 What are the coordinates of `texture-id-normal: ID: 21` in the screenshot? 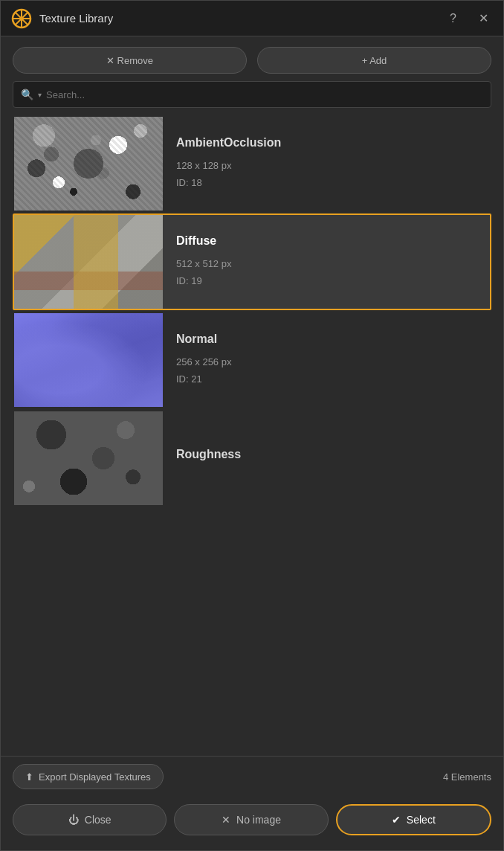 It's located at (326, 379).